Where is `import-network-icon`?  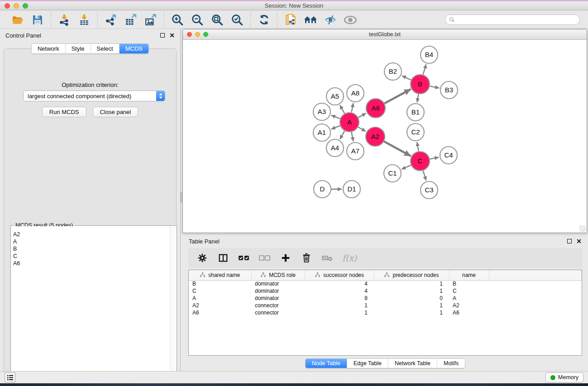
import-network-icon is located at coordinates (64, 20).